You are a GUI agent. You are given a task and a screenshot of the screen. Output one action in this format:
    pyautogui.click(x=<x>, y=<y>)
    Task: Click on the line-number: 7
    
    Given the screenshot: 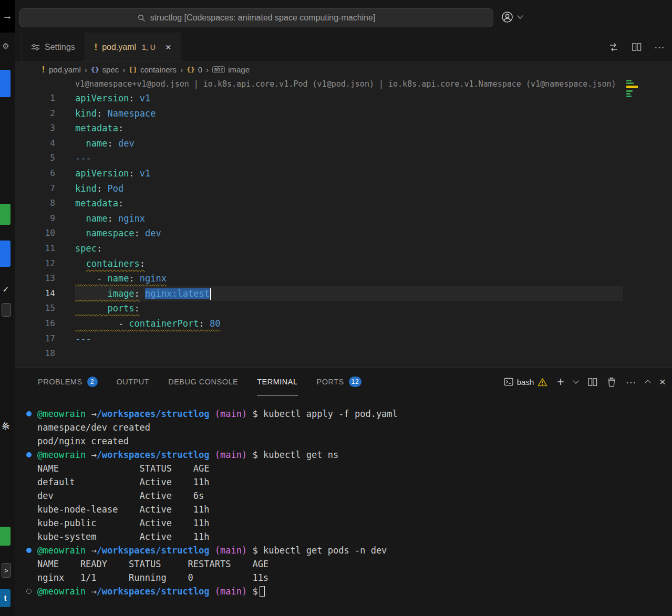 What is the action you would take?
    pyautogui.click(x=45, y=189)
    